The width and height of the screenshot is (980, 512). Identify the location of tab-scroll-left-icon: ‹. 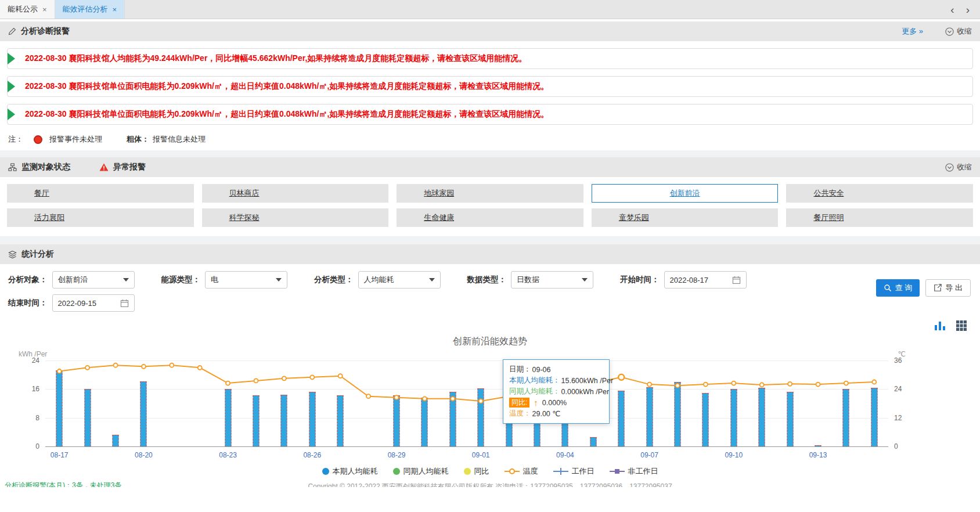
(952, 9).